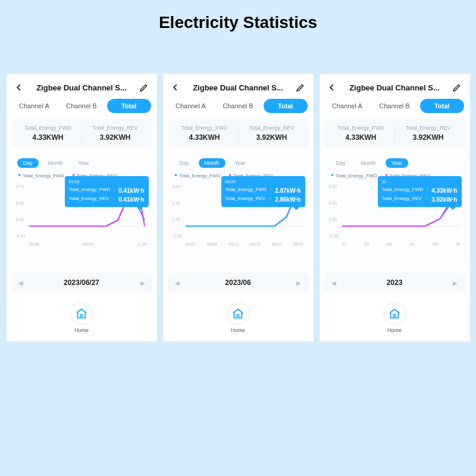 The height and width of the screenshot is (476, 476). What do you see at coordinates (82, 330) in the screenshot?
I see `home-label: Home` at bounding box center [82, 330].